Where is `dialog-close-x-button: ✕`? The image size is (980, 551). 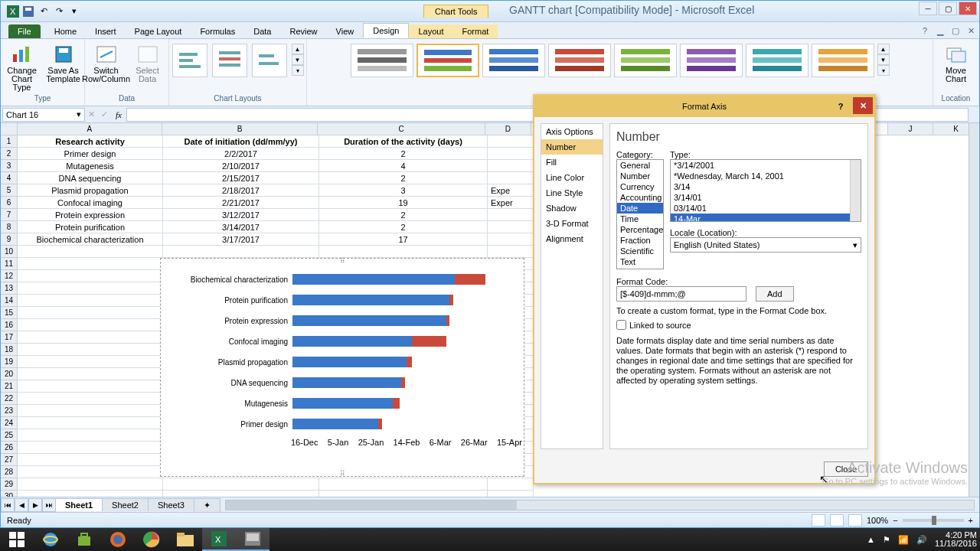 dialog-close-x-button: ✕ is located at coordinates (863, 106).